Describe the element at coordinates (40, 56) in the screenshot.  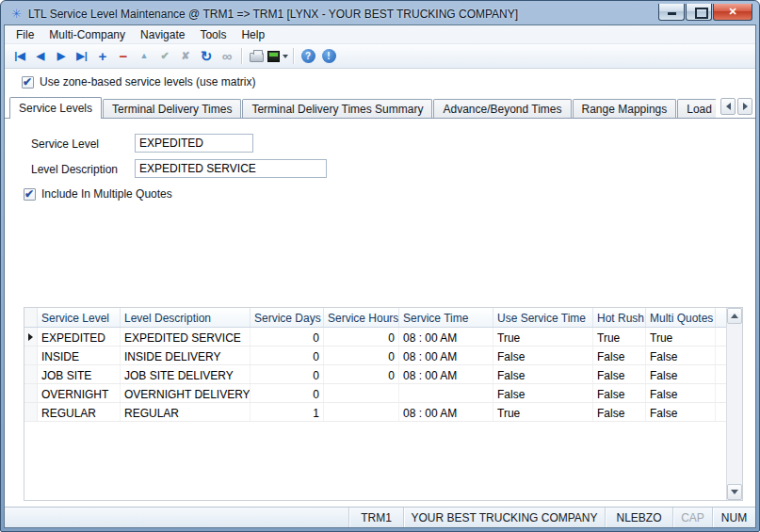
I see `move-previous-button: ◀` at that location.